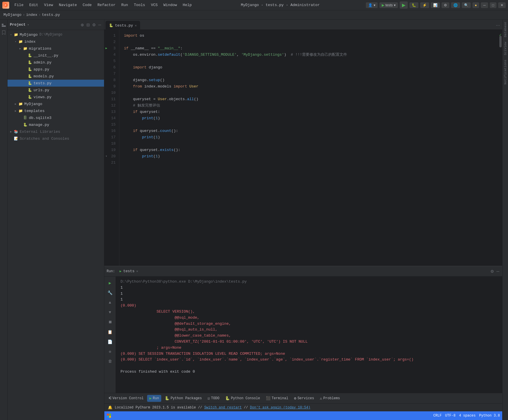 Image resolution: width=508 pixels, height=420 pixels. I want to click on menu-view: View, so click(49, 5).